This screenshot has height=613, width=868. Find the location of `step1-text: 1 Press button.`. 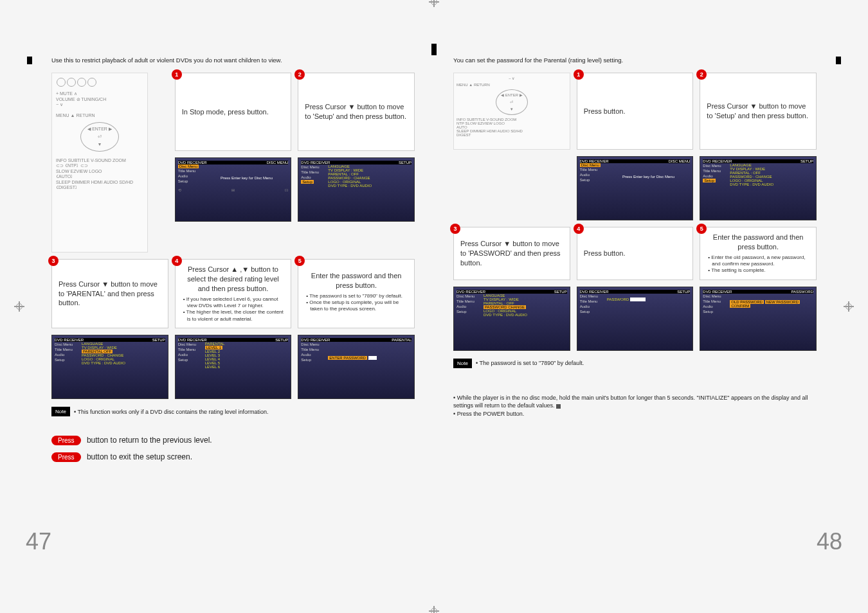

step1-text: 1 Press button. is located at coordinates (635, 111).